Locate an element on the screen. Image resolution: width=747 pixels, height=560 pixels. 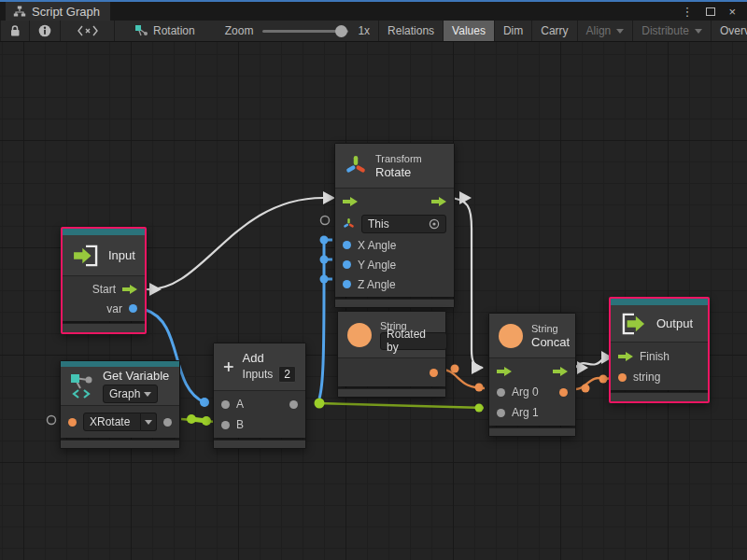
node-get-variable: Get Variable Graph XRotate is located at coordinates (120, 405).